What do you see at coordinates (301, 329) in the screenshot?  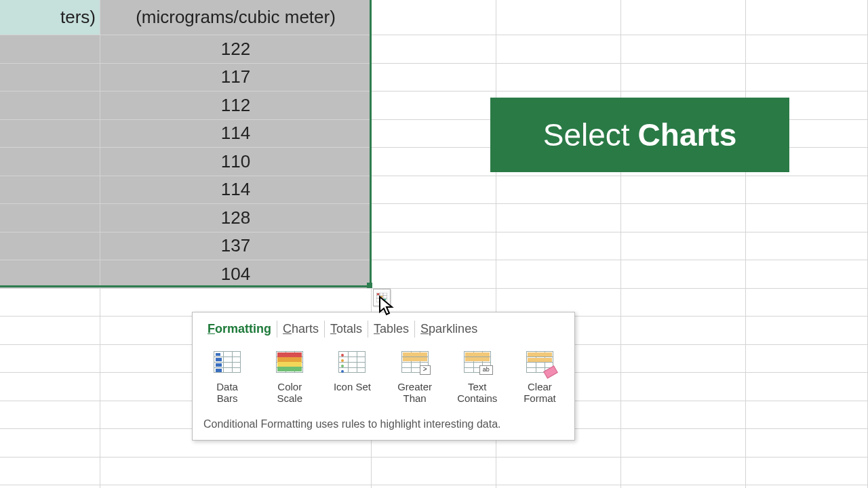 I see `tab-charts: Charts` at bounding box center [301, 329].